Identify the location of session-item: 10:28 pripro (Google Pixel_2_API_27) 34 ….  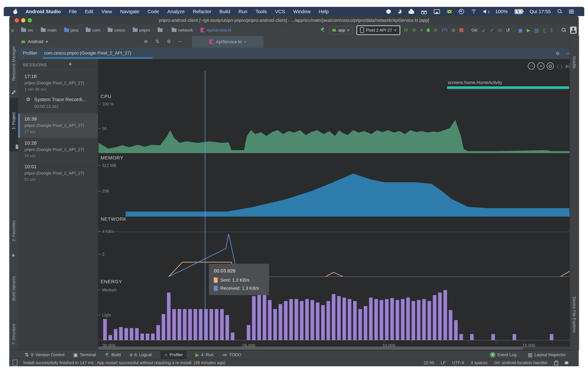
(58, 149).